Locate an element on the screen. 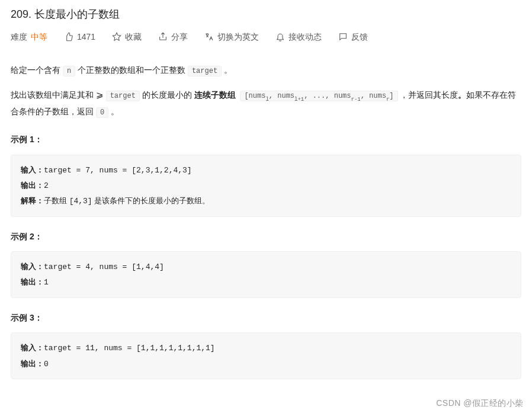 The height and width of the screenshot is (413, 532). switch-lang-label: 切换为英文 is located at coordinates (238, 37).